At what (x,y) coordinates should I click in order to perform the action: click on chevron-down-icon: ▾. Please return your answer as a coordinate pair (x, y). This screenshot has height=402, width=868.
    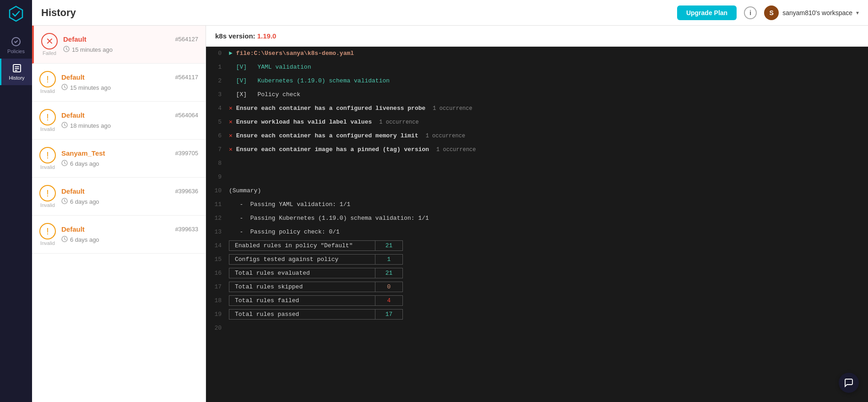
    Looking at the image, I should click on (857, 13).